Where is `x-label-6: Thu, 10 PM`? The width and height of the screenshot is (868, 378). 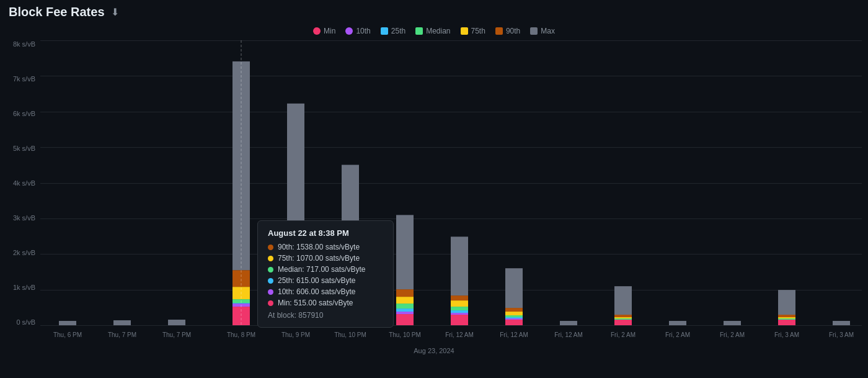 x-label-6: Thu, 10 PM is located at coordinates (405, 335).